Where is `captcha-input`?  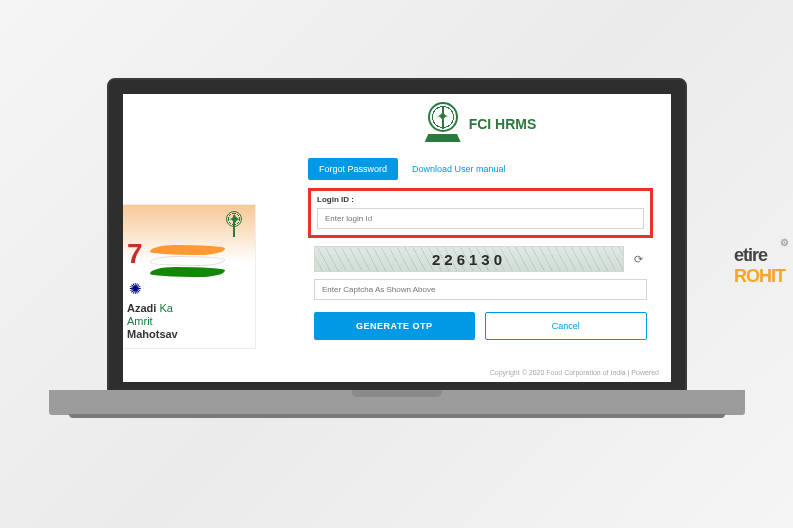
captcha-input is located at coordinates (480, 290).